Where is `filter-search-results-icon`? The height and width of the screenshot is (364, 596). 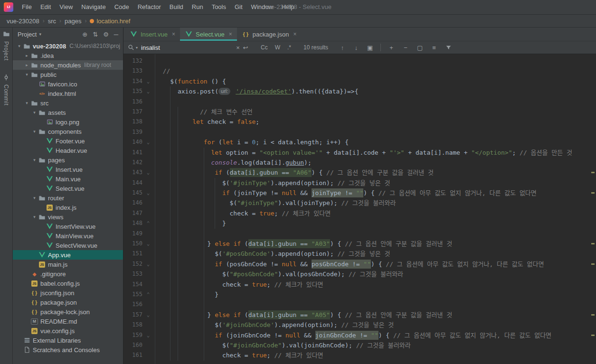
filter-search-results-icon is located at coordinates (448, 47).